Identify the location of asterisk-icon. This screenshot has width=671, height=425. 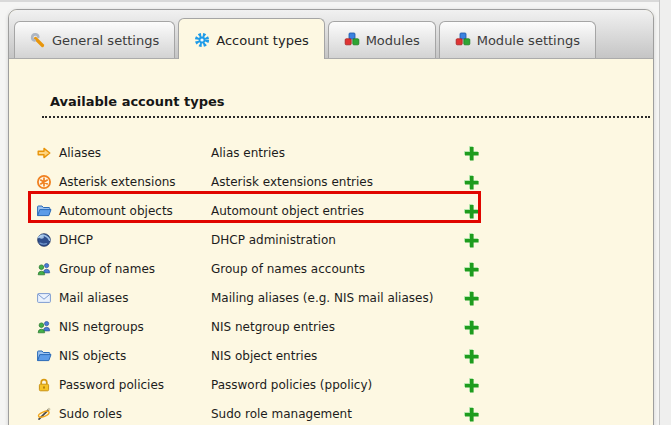
(46, 182).